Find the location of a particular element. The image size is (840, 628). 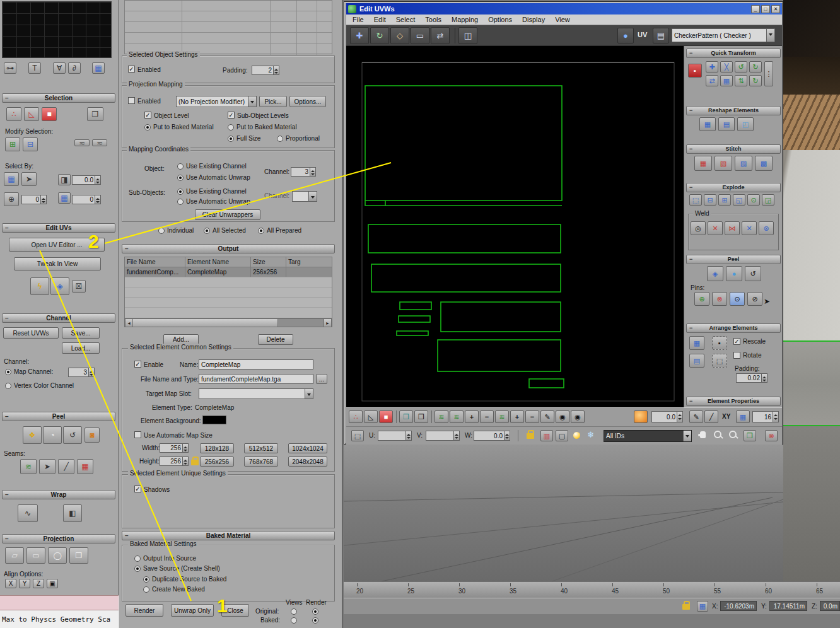

mirror-tool-icon: ⇄ is located at coordinates (440, 35).